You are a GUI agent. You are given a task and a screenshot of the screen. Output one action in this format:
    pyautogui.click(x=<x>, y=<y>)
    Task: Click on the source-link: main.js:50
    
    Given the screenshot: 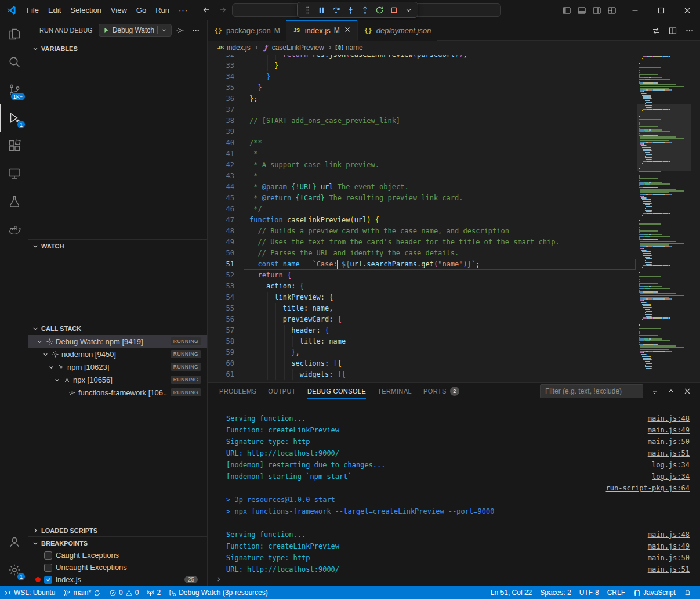 What is the action you would take?
    pyautogui.click(x=669, y=558)
    